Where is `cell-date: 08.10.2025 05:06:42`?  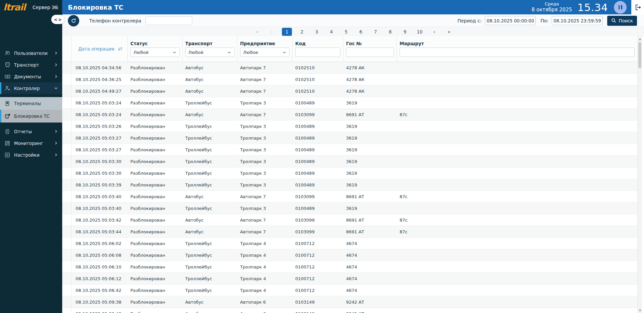
cell-date: 08.10.2025 05:06:42 is located at coordinates (100, 290).